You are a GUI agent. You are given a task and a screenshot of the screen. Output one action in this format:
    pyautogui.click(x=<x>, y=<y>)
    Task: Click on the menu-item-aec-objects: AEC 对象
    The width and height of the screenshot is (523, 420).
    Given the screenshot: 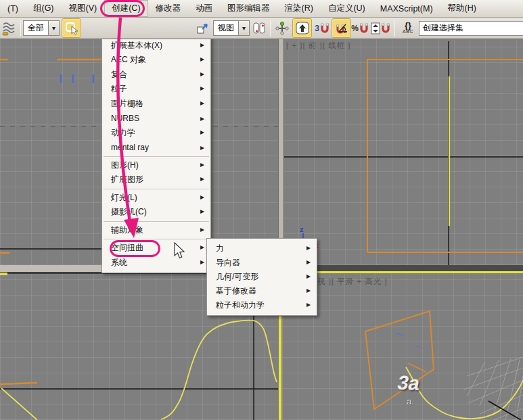 What is the action you would take?
    pyautogui.click(x=156, y=60)
    